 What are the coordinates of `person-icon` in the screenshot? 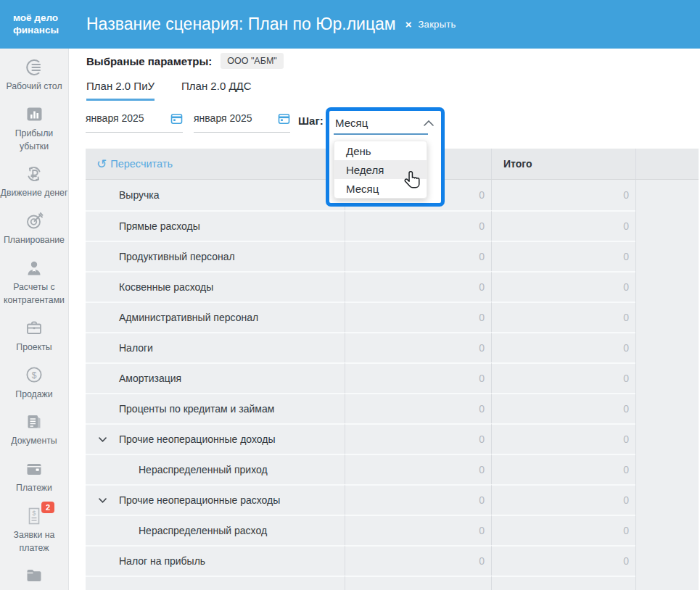 It's located at (34, 268).